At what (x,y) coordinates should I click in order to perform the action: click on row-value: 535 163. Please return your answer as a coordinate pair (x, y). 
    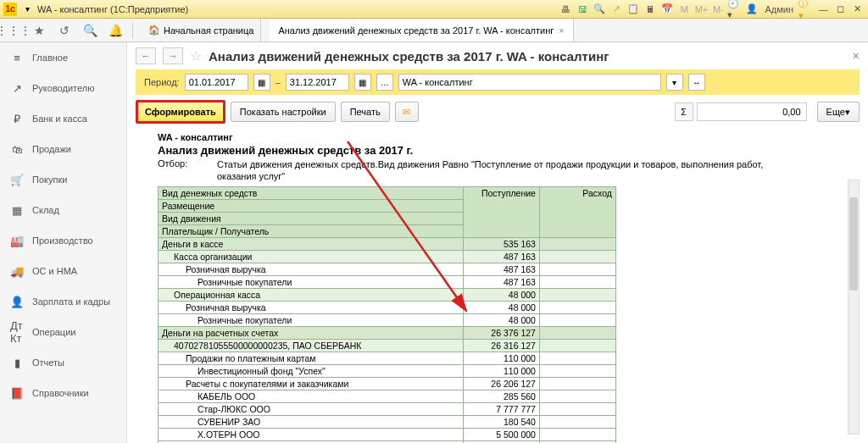
    Looking at the image, I should click on (501, 244).